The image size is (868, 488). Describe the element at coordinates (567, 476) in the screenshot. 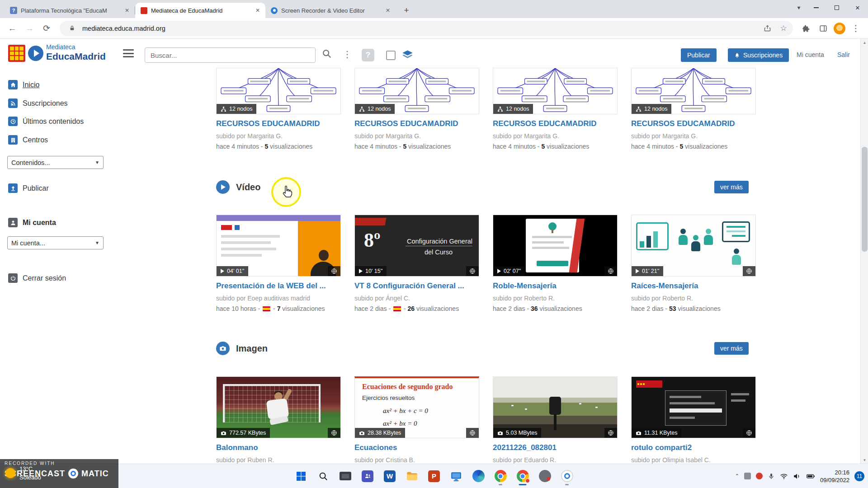

I see `screencast-o-matic-app-icon` at that location.